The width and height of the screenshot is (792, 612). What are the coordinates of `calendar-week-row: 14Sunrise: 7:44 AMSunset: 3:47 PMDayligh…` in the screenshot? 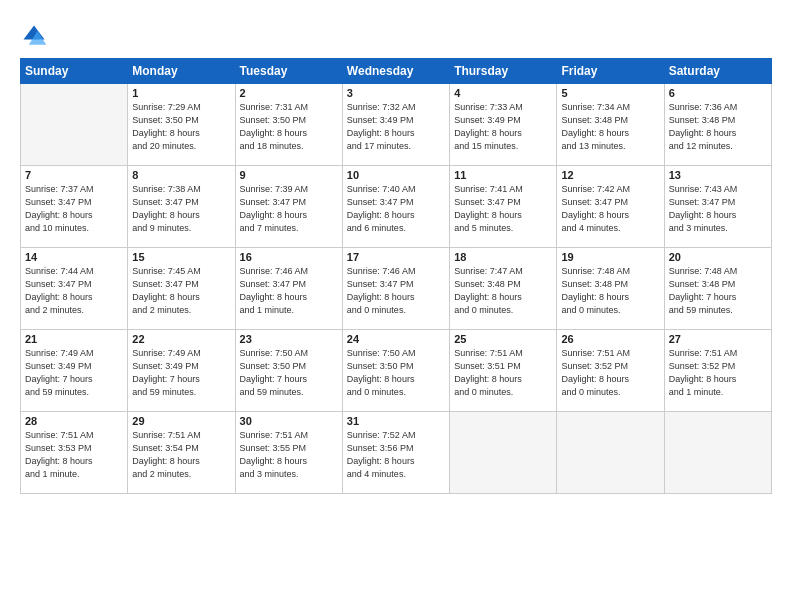 It's located at (396, 289).